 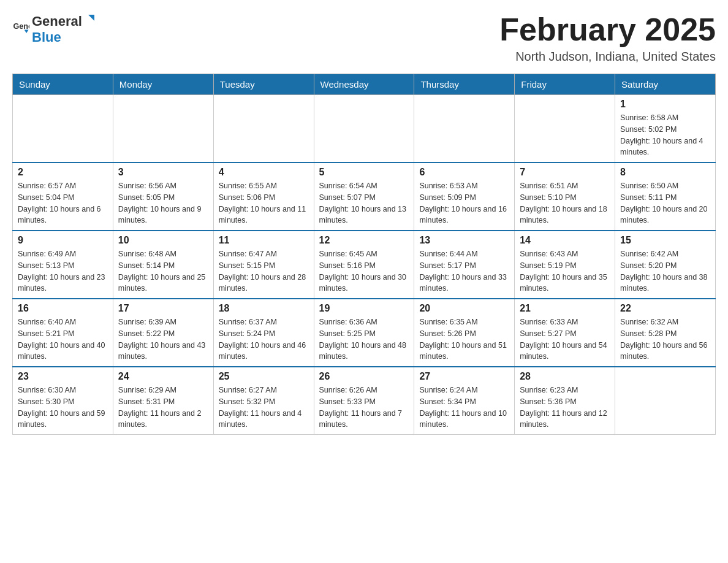 What do you see at coordinates (264, 334) in the screenshot?
I see `day-info: Sunset: 5:24 PM` at bounding box center [264, 334].